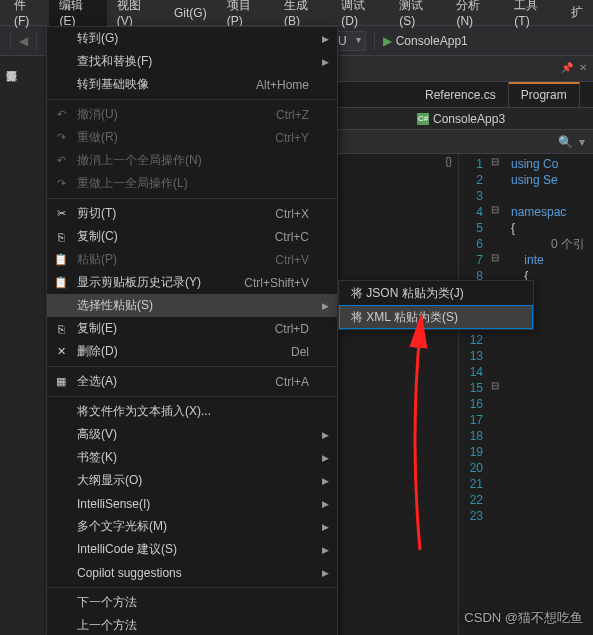 The width and height of the screenshot is (593, 635). Describe the element at coordinates (61, 382) in the screenshot. I see `select-all-icon: ▦` at that location.